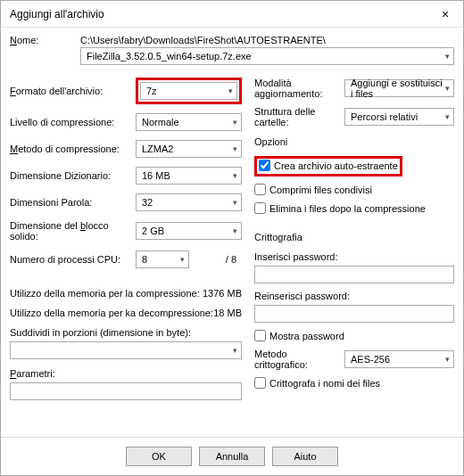 The width and height of the screenshot is (464, 476). What do you see at coordinates (354, 88) in the screenshot?
I see `update-mode-row: Modalità aggiornamento: Aggiungi e sosti…` at bounding box center [354, 88].